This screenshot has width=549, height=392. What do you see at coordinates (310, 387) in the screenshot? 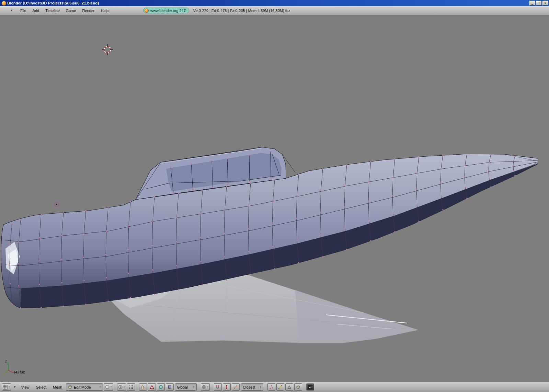
I see `render-image-icon` at bounding box center [310, 387].